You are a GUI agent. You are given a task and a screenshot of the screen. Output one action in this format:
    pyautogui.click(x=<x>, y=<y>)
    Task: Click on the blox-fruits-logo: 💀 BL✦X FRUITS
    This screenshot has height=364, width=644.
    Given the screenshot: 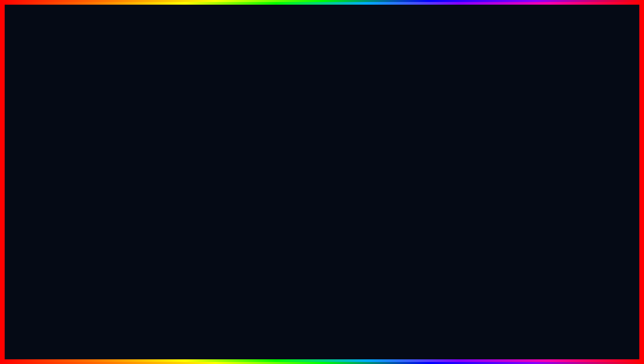 What is the action you would take?
    pyautogui.click(x=571, y=335)
    